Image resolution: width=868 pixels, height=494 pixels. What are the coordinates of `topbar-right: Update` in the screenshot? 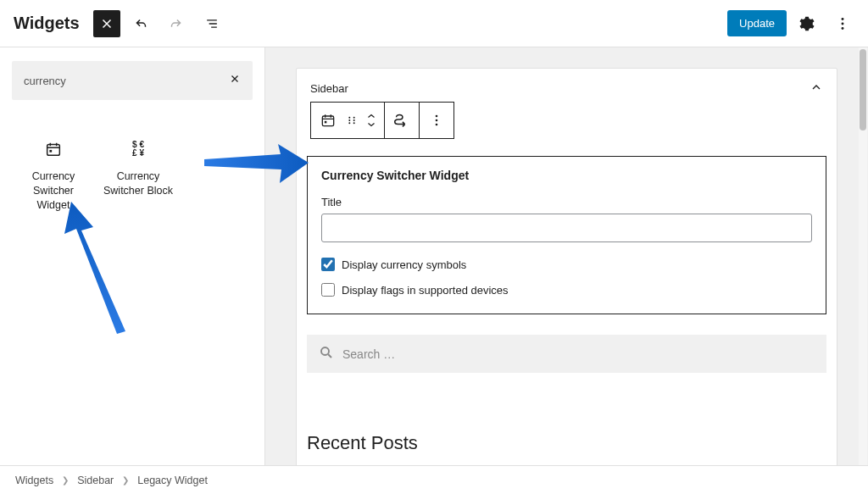 It's located at (793, 24).